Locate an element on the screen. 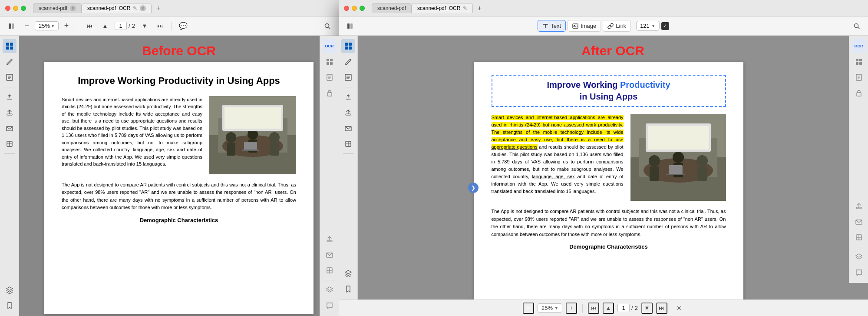  right-sidebar-btn-layers-left is located at coordinates (330, 290).